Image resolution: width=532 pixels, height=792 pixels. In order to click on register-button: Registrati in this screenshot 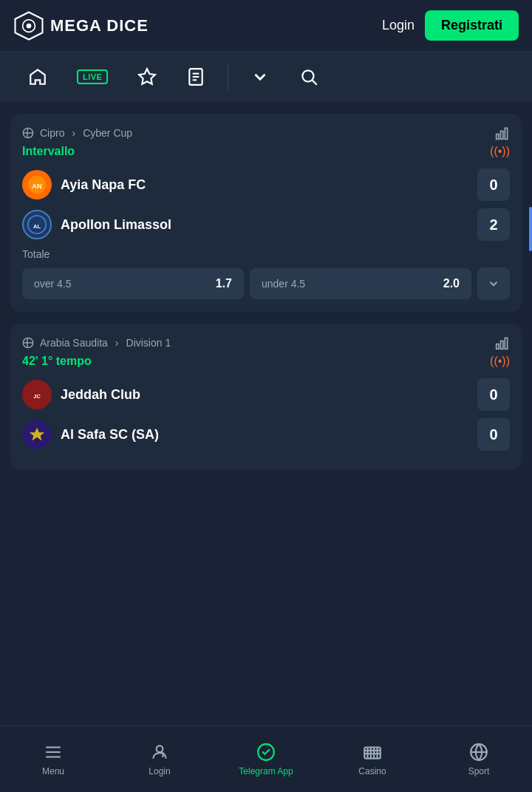, I will do `click(471, 25)`.